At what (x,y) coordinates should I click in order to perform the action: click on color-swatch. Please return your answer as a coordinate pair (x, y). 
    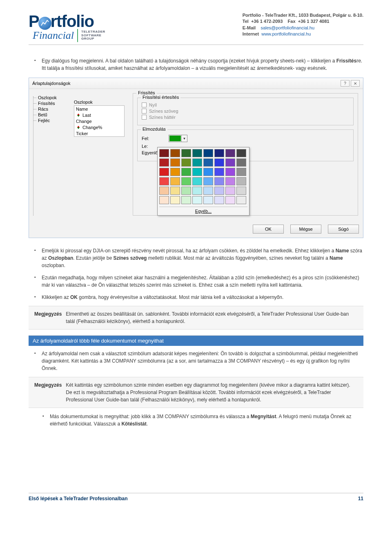
    Looking at the image, I should click on (175, 138).